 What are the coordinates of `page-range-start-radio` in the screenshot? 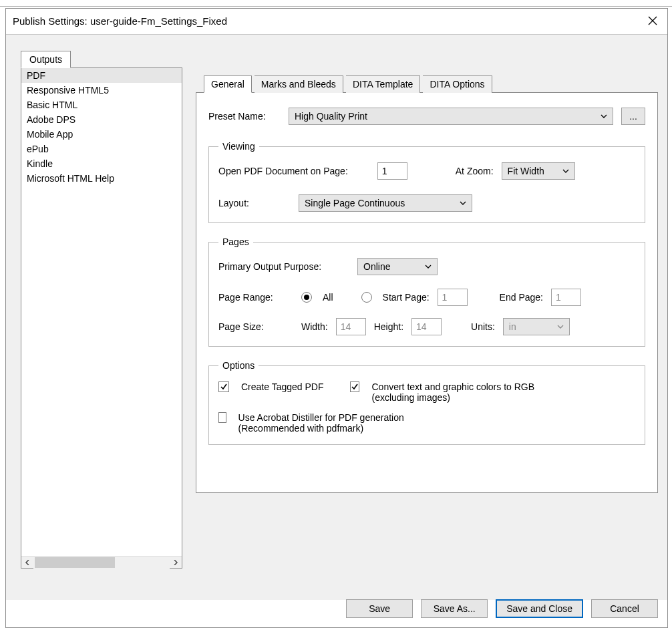 It's located at (367, 297).